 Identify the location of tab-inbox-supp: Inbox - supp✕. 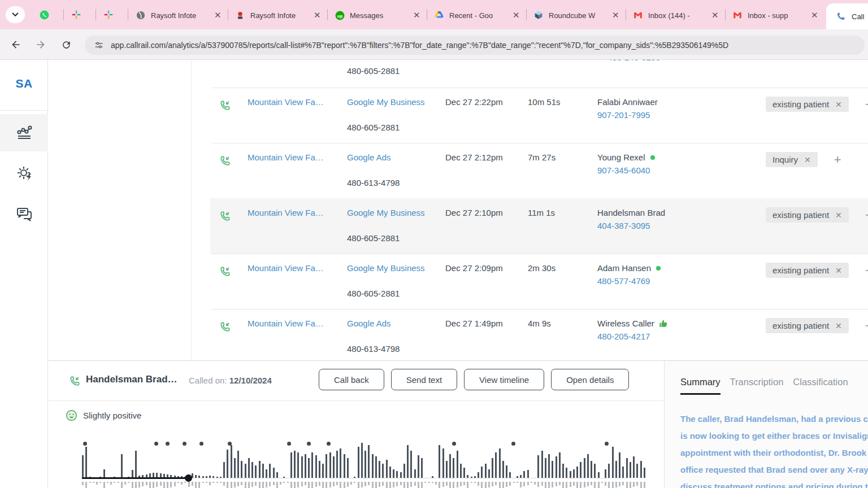
(775, 15).